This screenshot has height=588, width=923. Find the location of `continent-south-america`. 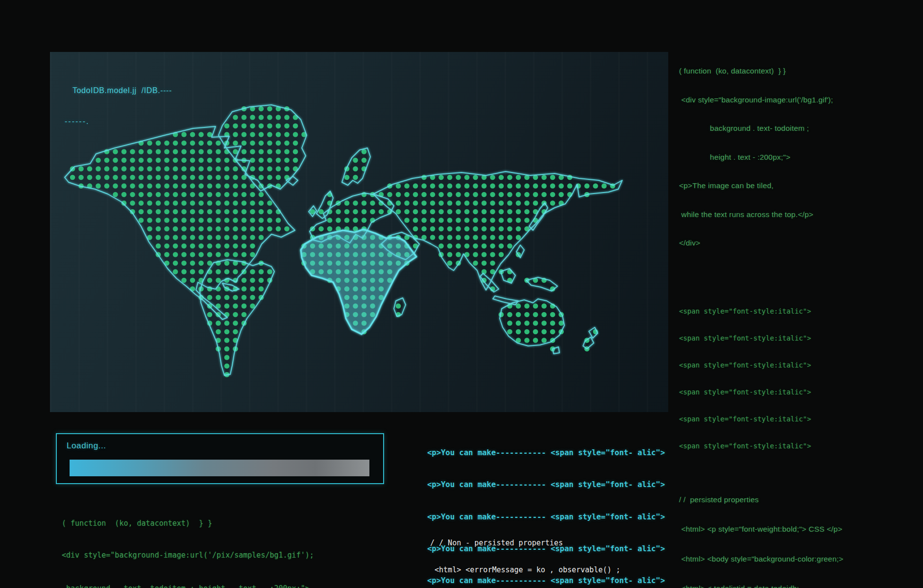

continent-south-america is located at coordinates (237, 318).